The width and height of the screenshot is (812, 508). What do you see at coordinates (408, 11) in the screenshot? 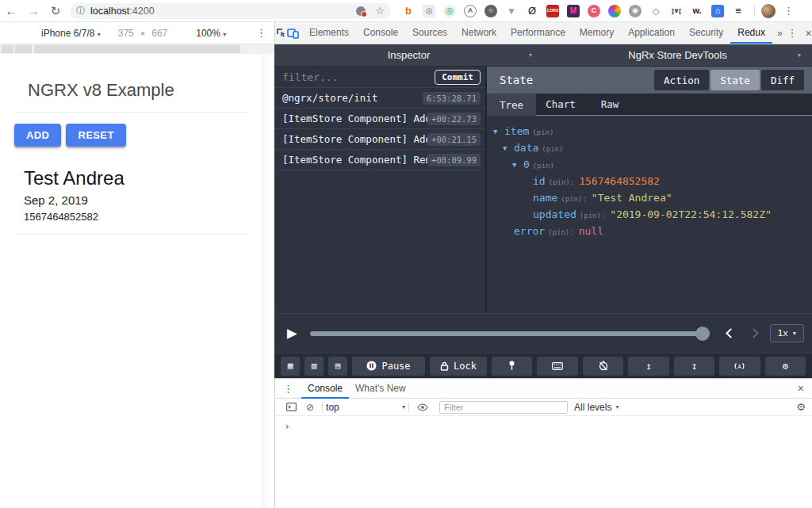
I see `extension-icon: b` at bounding box center [408, 11].